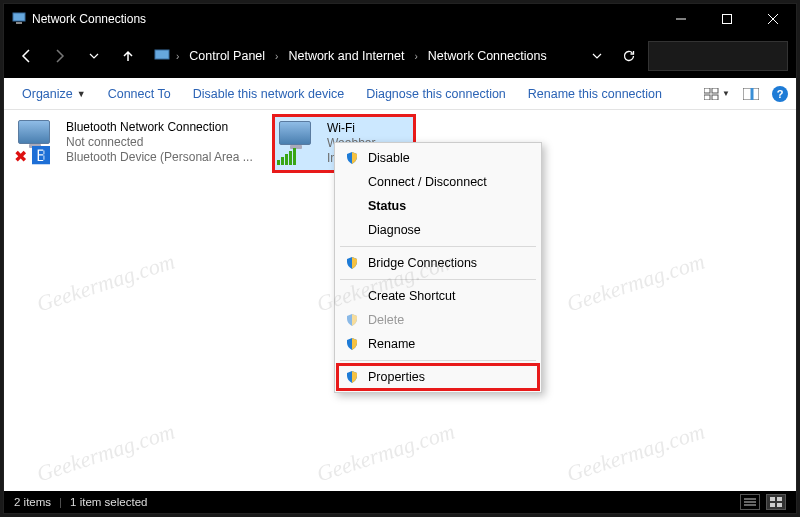  What do you see at coordinates (160, 158) in the screenshot?
I see `item-device: Bluetooth Device (Personal Area ...` at bounding box center [160, 158].